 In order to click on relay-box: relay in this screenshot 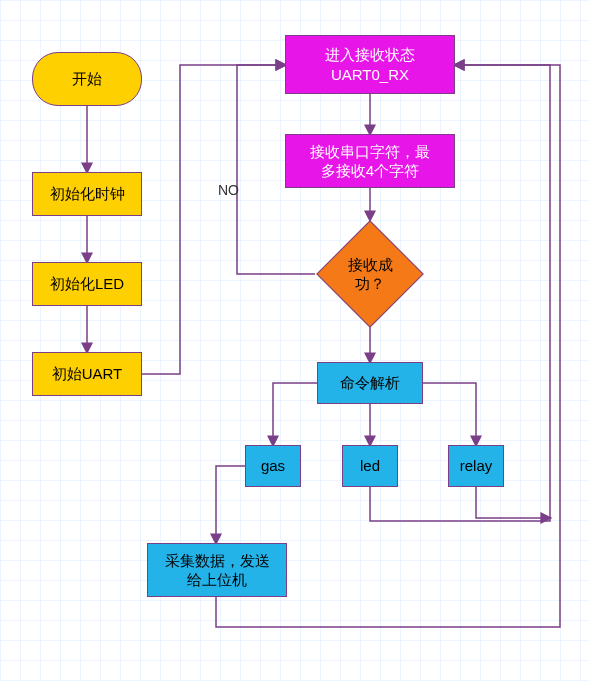, I will do `click(476, 466)`.